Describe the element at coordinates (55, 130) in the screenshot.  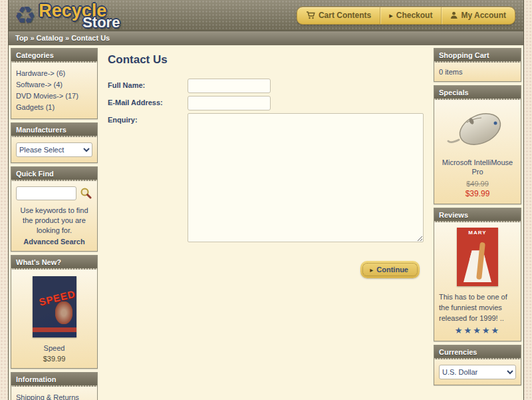
I see `manufacturers-header: Manufacturers` at that location.